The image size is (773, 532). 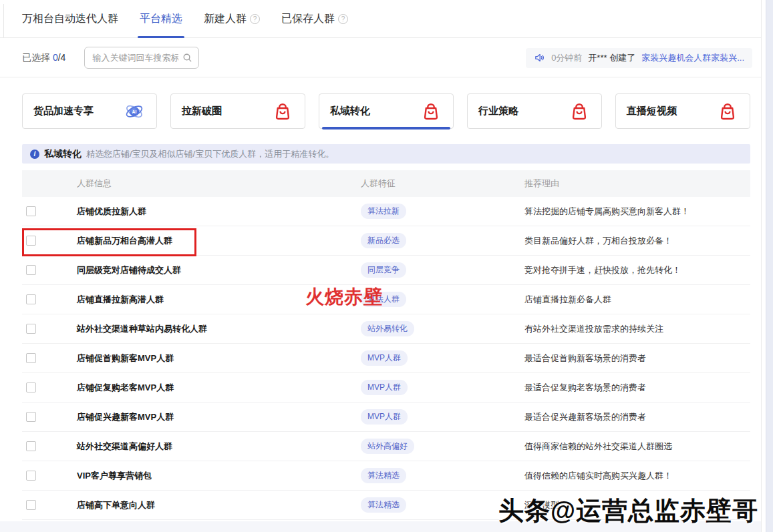 I want to click on recommend-reason: 最适合促复购老客场景的消费者, so click(x=585, y=387).